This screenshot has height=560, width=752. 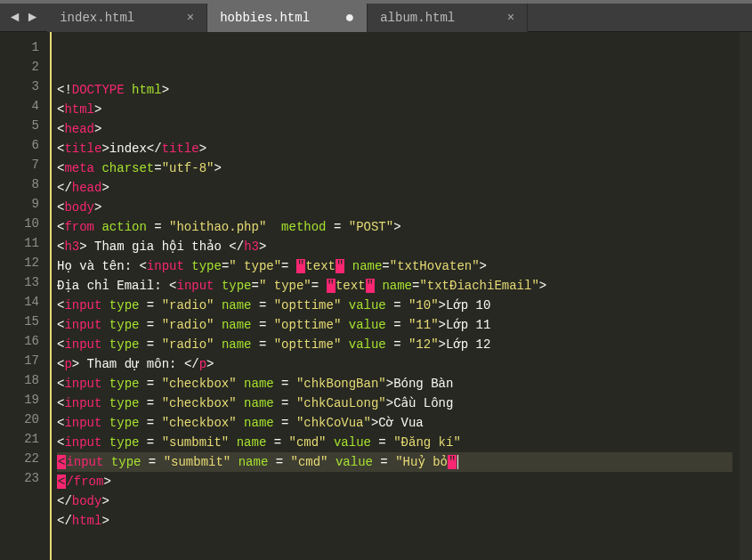 What do you see at coordinates (395, 403) in the screenshot?
I see `code-line: <input type = "checkbox" name = "chkCauL…` at bounding box center [395, 403].